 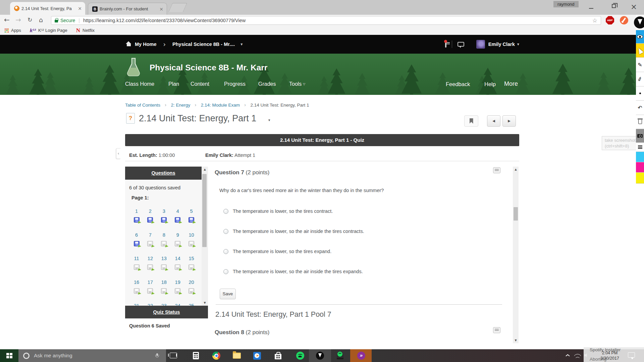 What do you see at coordinates (278, 356) in the screenshot?
I see `microsoft-store-icon` at bounding box center [278, 356].